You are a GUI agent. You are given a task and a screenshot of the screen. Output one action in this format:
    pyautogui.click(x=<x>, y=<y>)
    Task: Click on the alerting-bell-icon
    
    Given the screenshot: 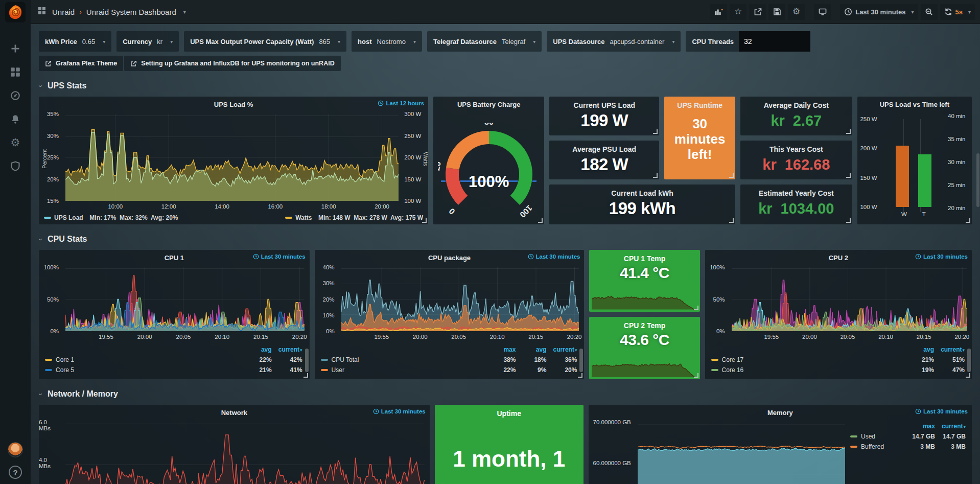 What is the action you would take?
    pyautogui.click(x=15, y=119)
    